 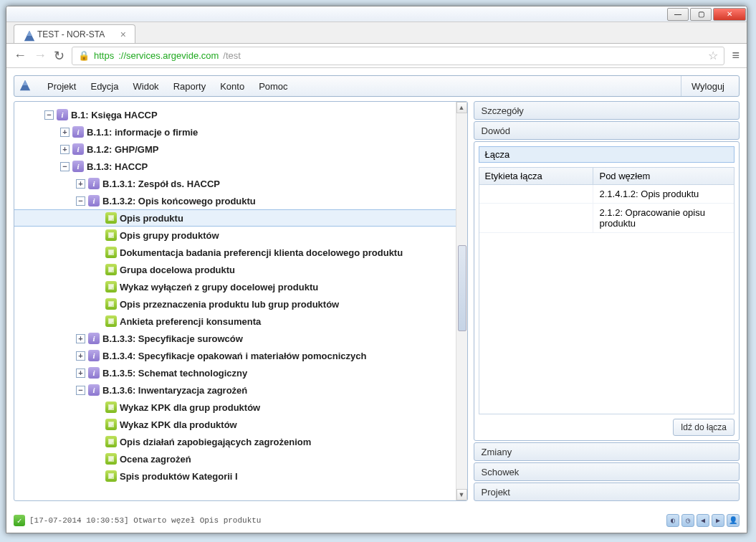 I want to click on tree-scrollbar: ▲ ▼, so click(x=461, y=301).